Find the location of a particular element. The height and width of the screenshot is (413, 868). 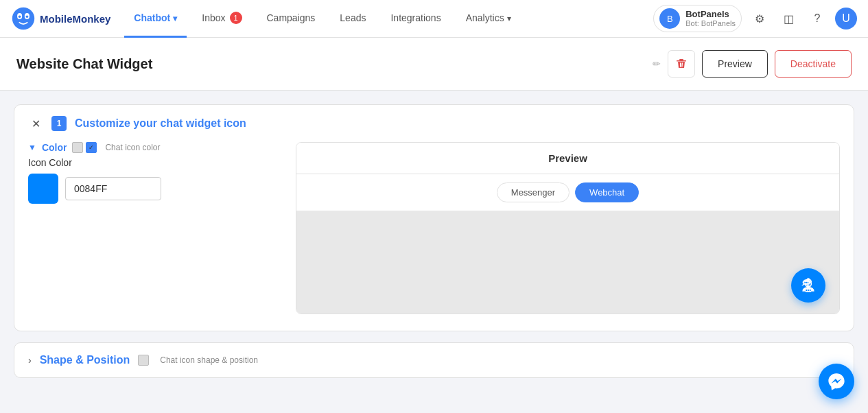

logo-icon is located at coordinates (23, 19).